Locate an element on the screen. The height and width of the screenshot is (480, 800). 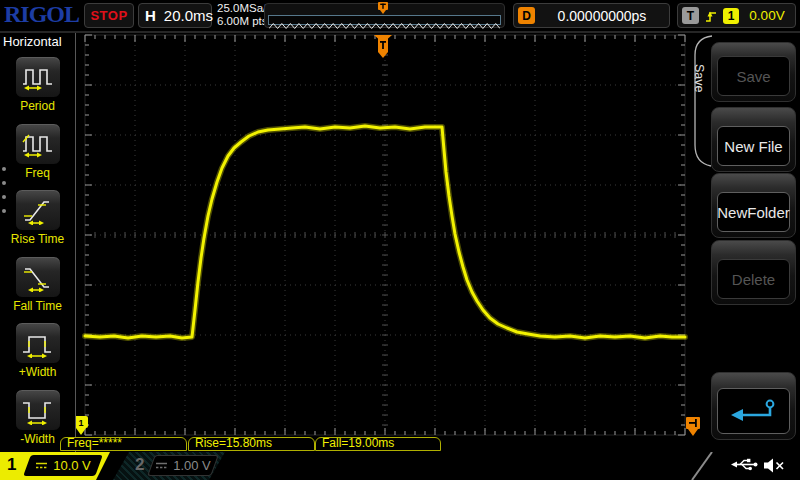
channel1-scale: 10.0 V is located at coordinates (72, 466).